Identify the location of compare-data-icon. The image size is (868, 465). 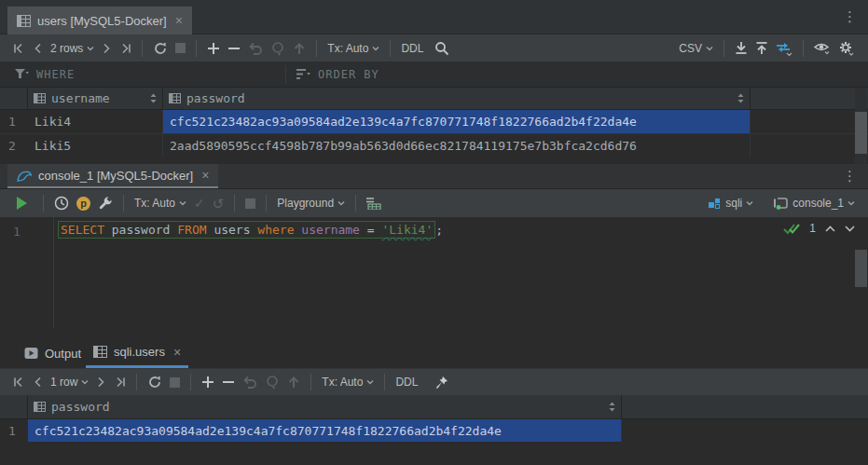
(784, 48).